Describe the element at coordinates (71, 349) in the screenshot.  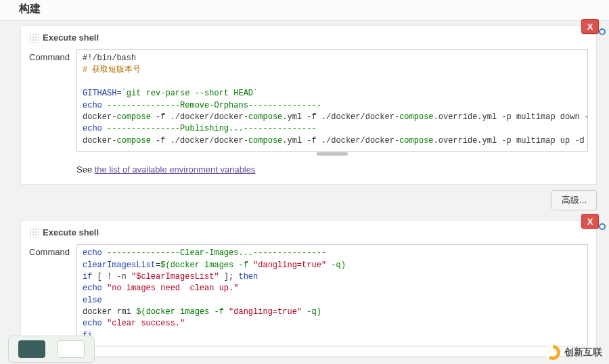
I see `floating-tab-b` at that location.